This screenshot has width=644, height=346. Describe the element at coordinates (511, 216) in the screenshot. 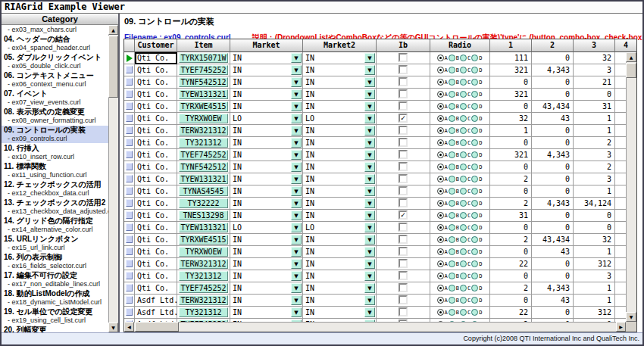

I see `cell-number: 31` at that location.